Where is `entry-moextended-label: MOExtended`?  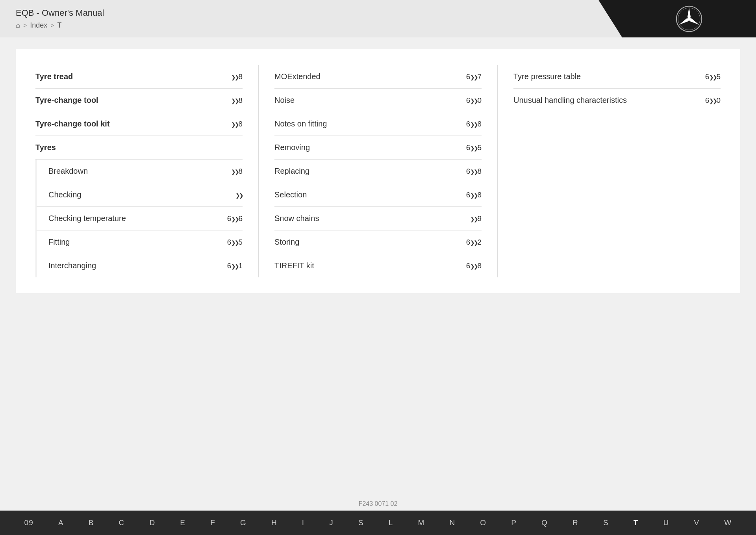
entry-moextended-label: MOExtended is located at coordinates (298, 76).